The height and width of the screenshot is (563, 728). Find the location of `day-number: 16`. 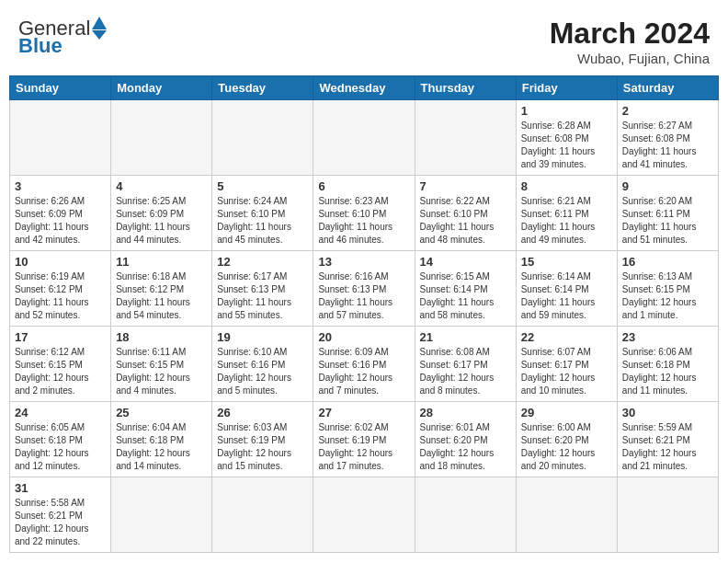

day-number: 16 is located at coordinates (667, 261).